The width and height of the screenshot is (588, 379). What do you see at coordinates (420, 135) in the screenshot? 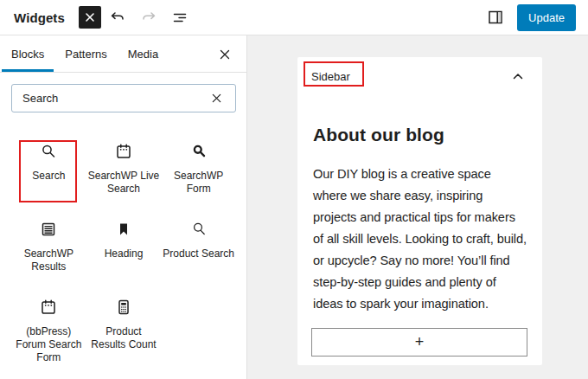
I see `heading-block: About our blog` at bounding box center [420, 135].